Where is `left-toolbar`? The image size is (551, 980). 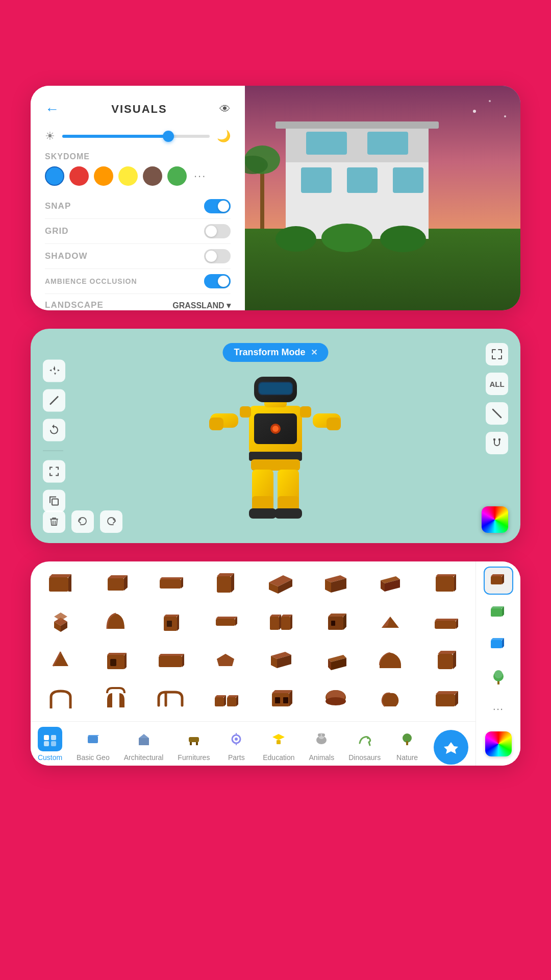 left-toolbar is located at coordinates (54, 436).